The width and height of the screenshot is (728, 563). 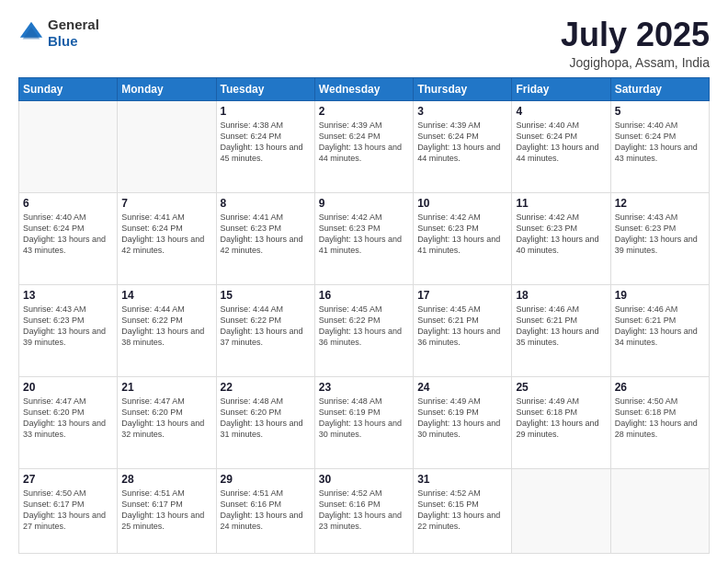 I want to click on calendar-cell: 25Sunrise: 4:49 AMSunset: 6:18 PMDayligh…, so click(x=561, y=422).